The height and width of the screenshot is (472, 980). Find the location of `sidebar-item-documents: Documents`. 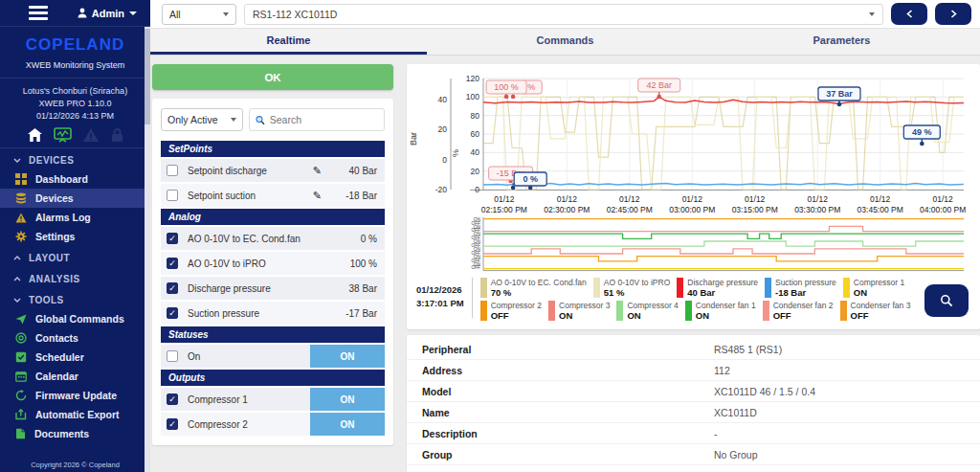

sidebar-item-documents: Documents is located at coordinates (75, 434).